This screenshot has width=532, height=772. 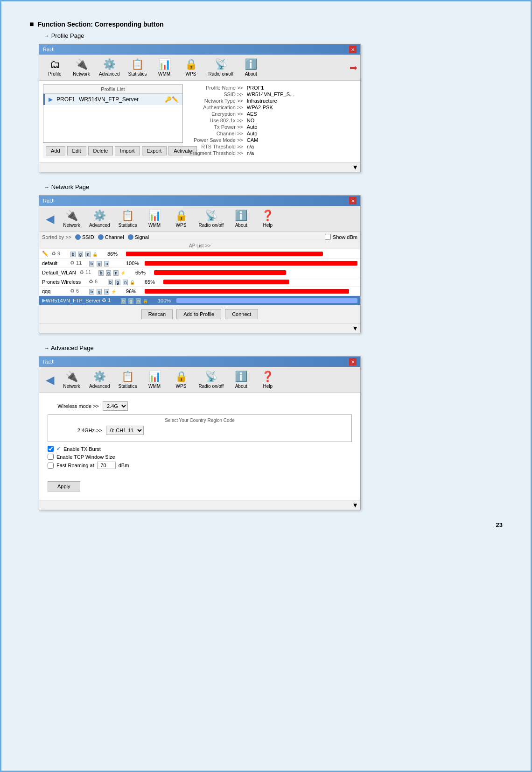 I want to click on fast-roaming-checkbox, so click(x=50, y=466).